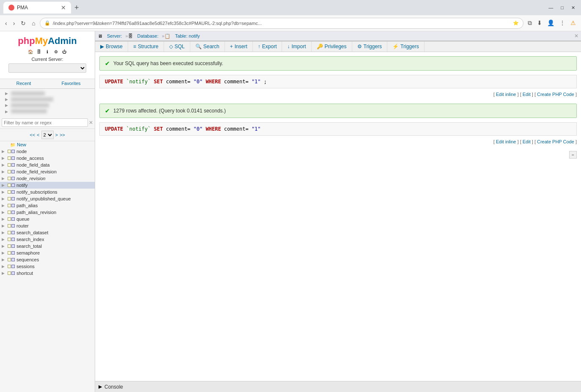 This screenshot has width=581, height=392. Describe the element at coordinates (576, 36) in the screenshot. I see `nav-close-button: ✕` at that location.